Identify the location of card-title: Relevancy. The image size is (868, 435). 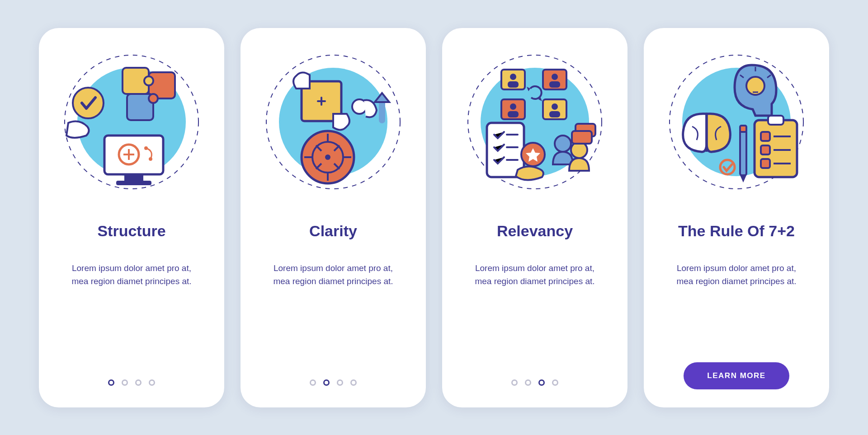
(535, 231).